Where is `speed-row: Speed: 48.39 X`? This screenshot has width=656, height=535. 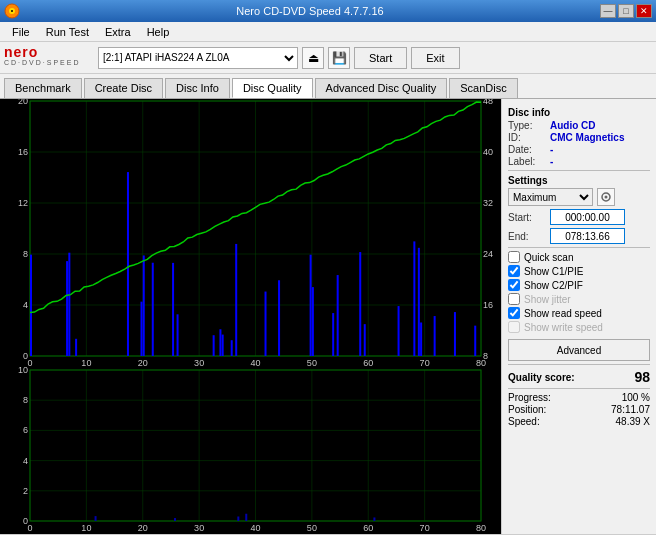
speed-row: Speed: 48.39 X is located at coordinates (579, 422).